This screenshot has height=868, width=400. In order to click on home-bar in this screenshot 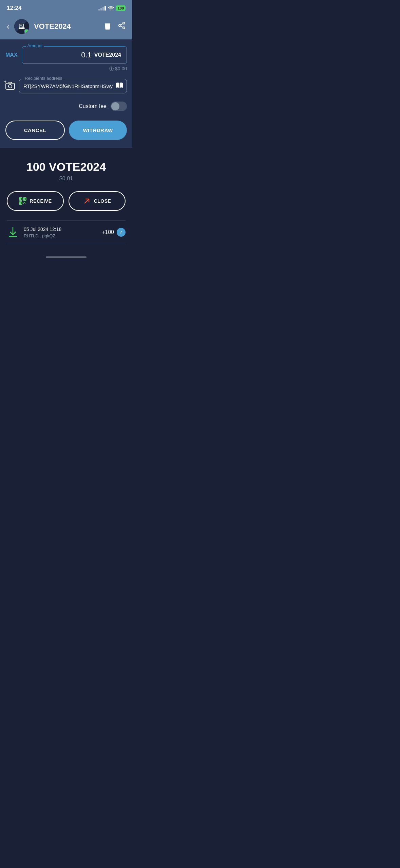, I will do `click(66, 257)`.